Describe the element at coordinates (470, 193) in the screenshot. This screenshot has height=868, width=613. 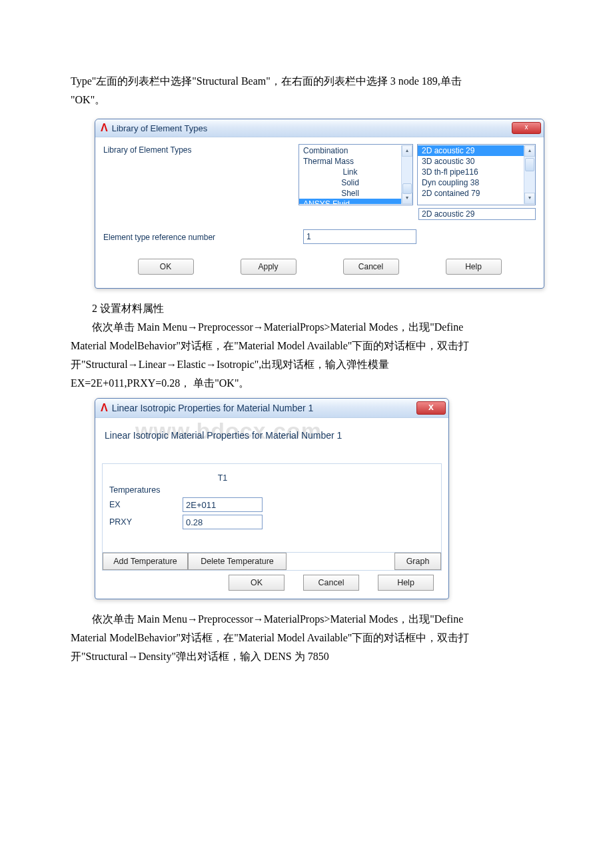
I see `list-item: 2D contained 79` at that location.